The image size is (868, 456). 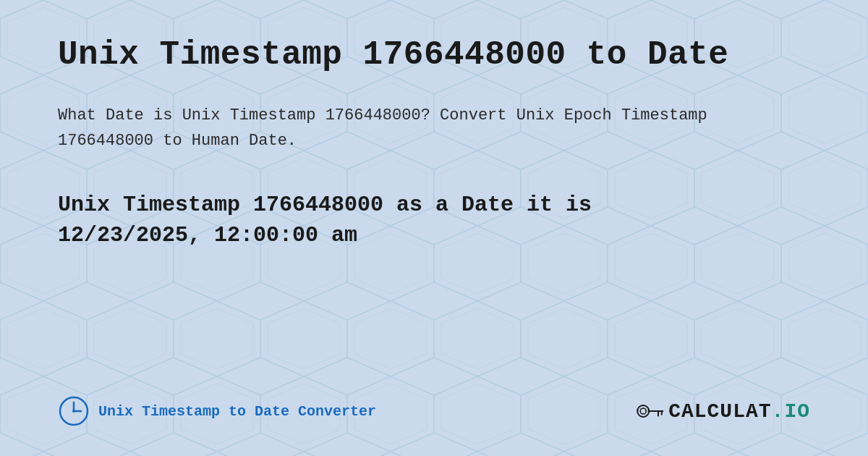 I want to click on clock-icon, so click(x=74, y=411).